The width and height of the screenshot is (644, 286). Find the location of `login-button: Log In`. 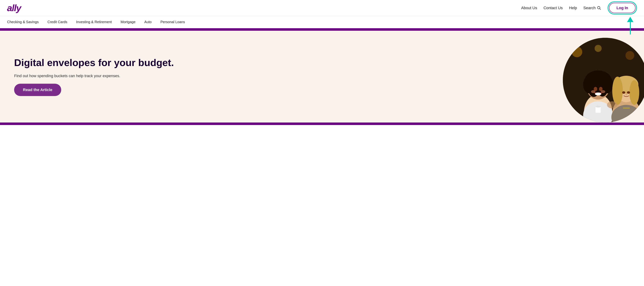

login-button: Log In is located at coordinates (622, 8).